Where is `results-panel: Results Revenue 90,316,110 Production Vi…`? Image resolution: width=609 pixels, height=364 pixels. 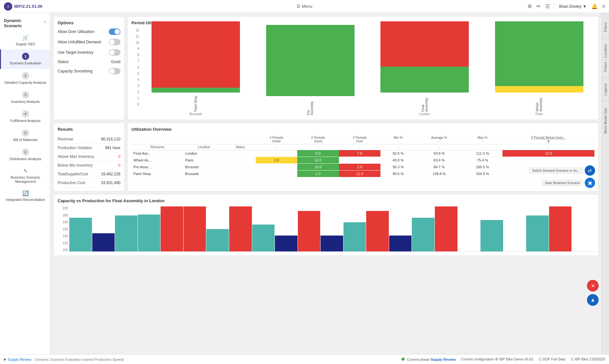
results-panel: Results Revenue 90,316,110 Production Vi… is located at coordinates (89, 157).